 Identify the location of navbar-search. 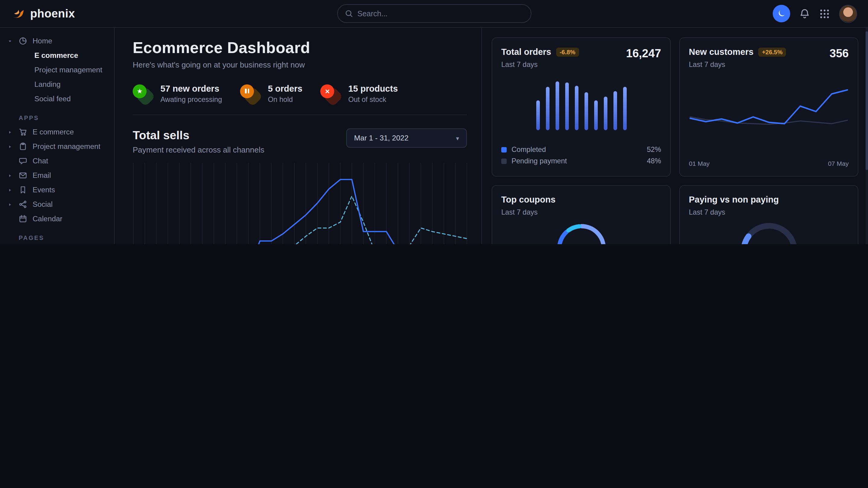
(434, 13).